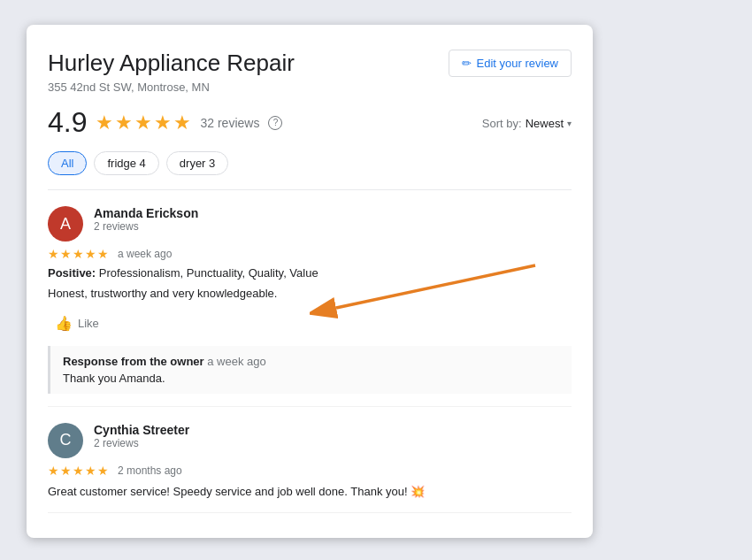 This screenshot has height=560, width=752. What do you see at coordinates (65, 471) in the screenshot?
I see `r2-star-2: ★` at bounding box center [65, 471].